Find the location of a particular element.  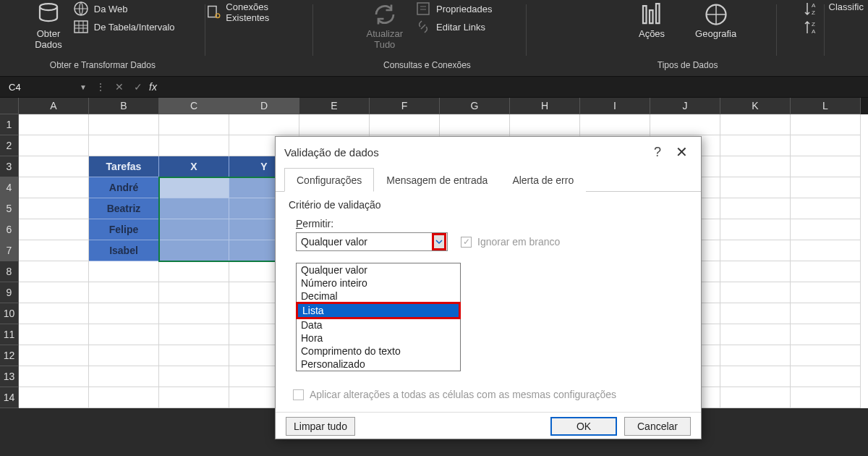

allow-option: Comprimento do texto is located at coordinates (378, 351).